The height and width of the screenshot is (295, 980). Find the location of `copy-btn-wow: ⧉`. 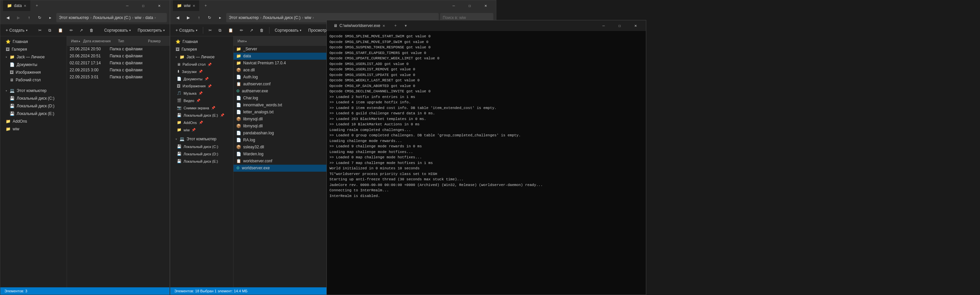

copy-btn-wow: ⧉ is located at coordinates (220, 30).